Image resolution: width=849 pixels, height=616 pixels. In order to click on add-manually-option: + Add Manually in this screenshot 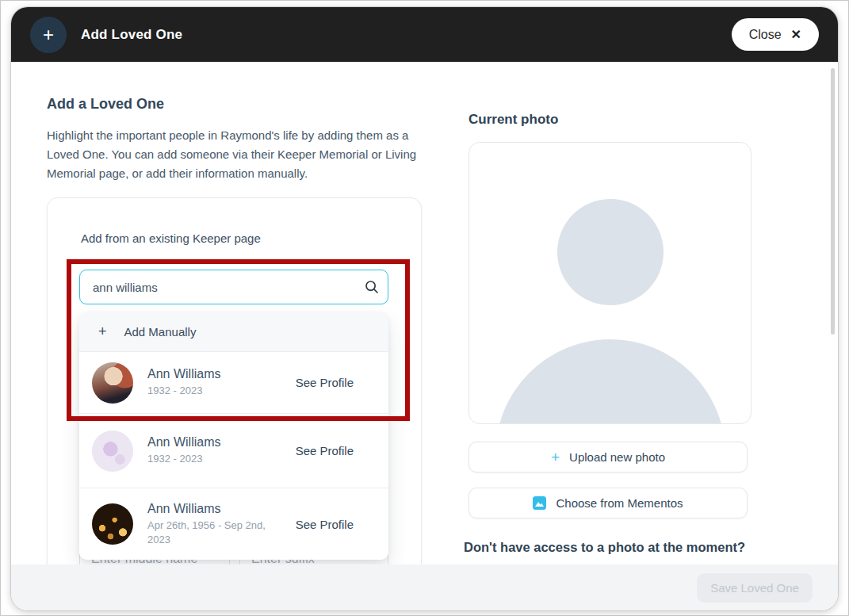, I will do `click(234, 332)`.